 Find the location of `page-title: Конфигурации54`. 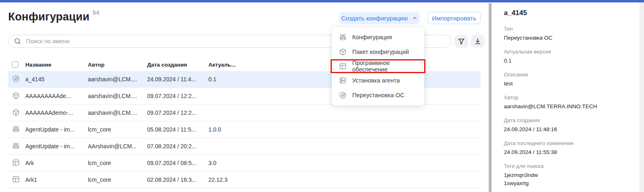

page-title: Конфигурации54 is located at coordinates (54, 17).